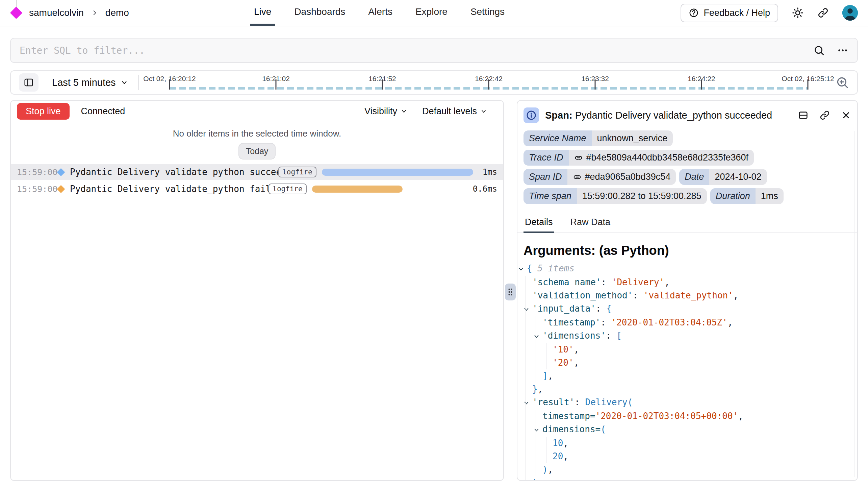 This screenshot has height=488, width=868. Describe the element at coordinates (489, 82) in the screenshot. I see `timeline: Oct 02, 16:20:1216:21:0216:21:5216:22:42…` at that location.